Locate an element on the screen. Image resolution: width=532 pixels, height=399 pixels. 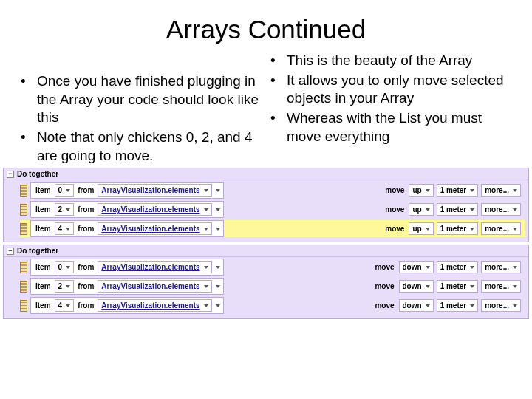
code-rows: Item0fromArrayVisualization.elementsmove… is located at coordinates (266, 287).